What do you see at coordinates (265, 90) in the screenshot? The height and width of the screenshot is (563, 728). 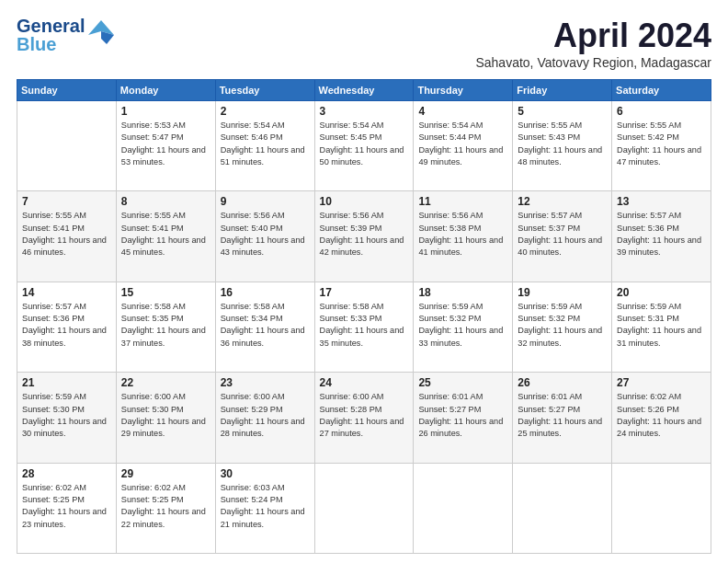 I see `weekday-header-tuesday: Tuesday` at bounding box center [265, 90].